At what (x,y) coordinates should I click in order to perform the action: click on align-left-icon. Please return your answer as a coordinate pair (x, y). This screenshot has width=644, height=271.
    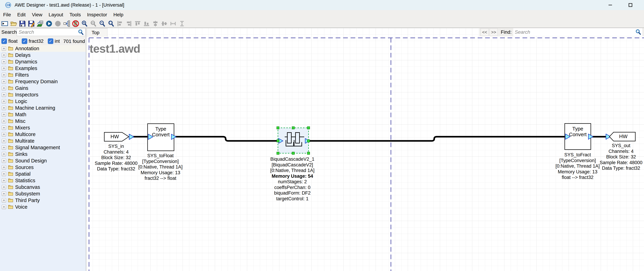
    Looking at the image, I should click on (120, 23).